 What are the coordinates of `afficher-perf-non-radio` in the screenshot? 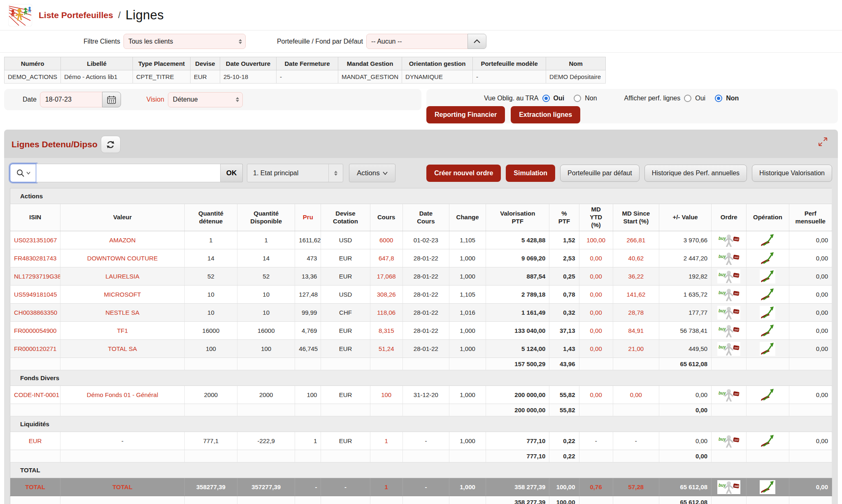 It's located at (719, 98).